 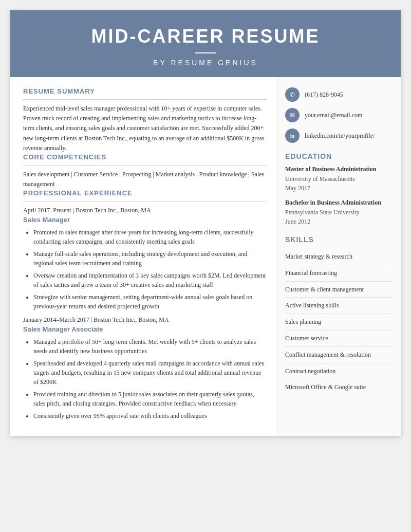 I want to click on skill-item: Sales planning, so click(x=339, y=322).